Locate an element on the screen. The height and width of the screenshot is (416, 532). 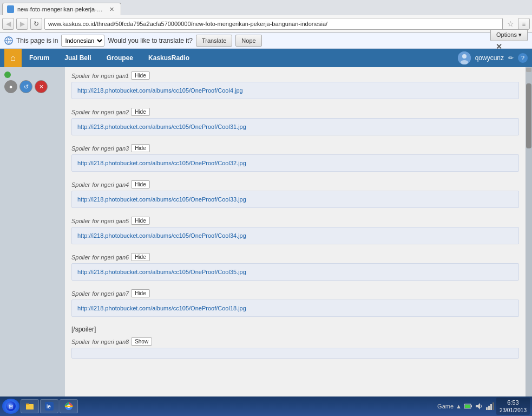
spoiler-link-2: http://i218.photobucket.com/albums/cc105… is located at coordinates (162, 127).